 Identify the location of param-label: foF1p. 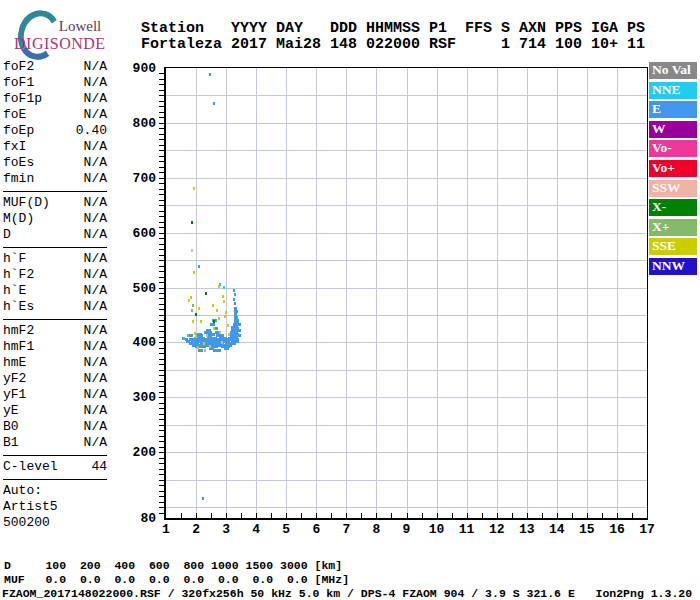
(22, 99).